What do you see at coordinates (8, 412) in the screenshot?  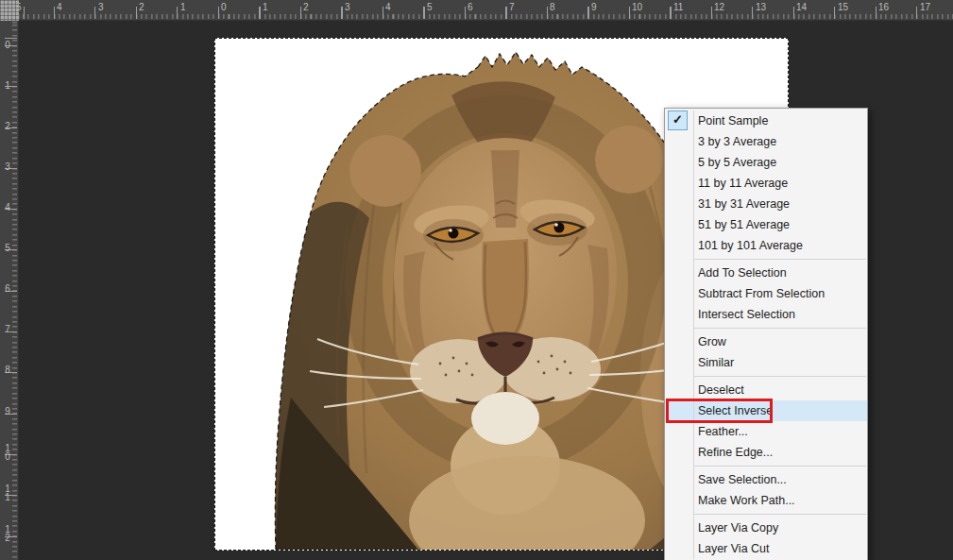 I see `left-ruler-number: 9` at bounding box center [8, 412].